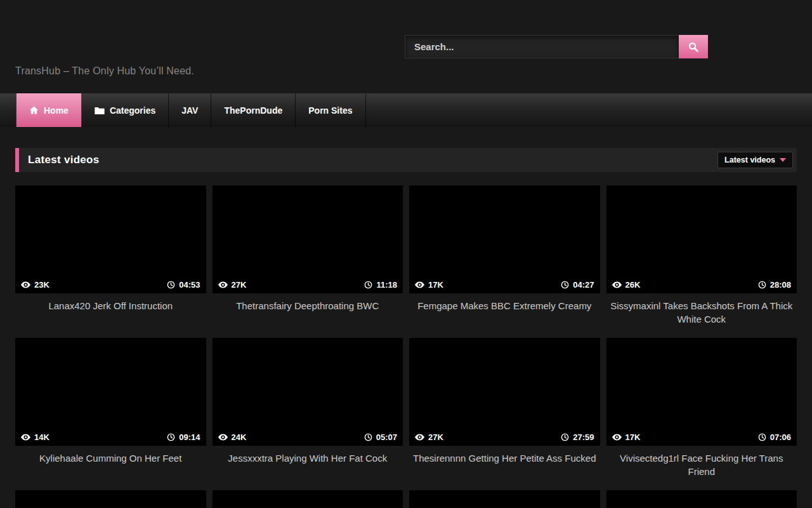 The height and width of the screenshot is (508, 812). Describe the element at coordinates (189, 437) in the screenshot. I see `video-duration: 09:14` at that location.